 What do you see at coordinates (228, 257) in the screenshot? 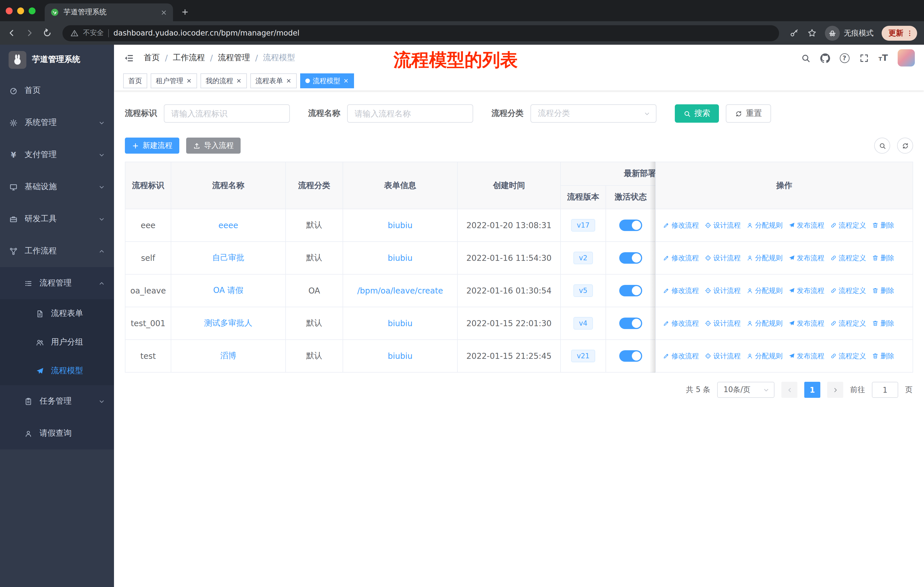
I see `process-name-link: 自己审批` at bounding box center [228, 257].